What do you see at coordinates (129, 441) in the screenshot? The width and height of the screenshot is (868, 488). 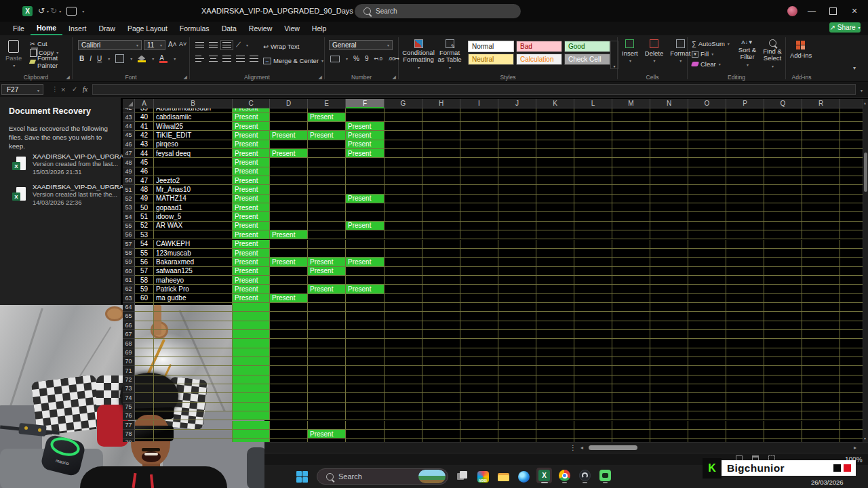 I see `row-header-79: 79` at bounding box center [129, 441].